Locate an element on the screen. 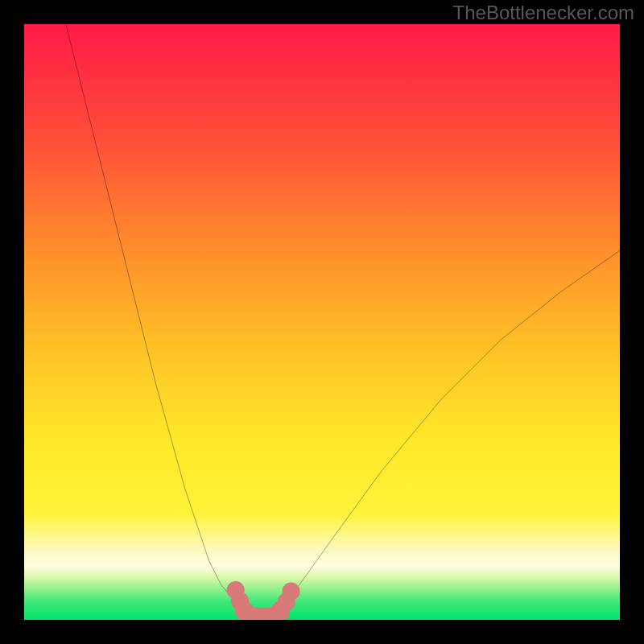 The image size is (644, 644). data-marker is located at coordinates (291, 591).